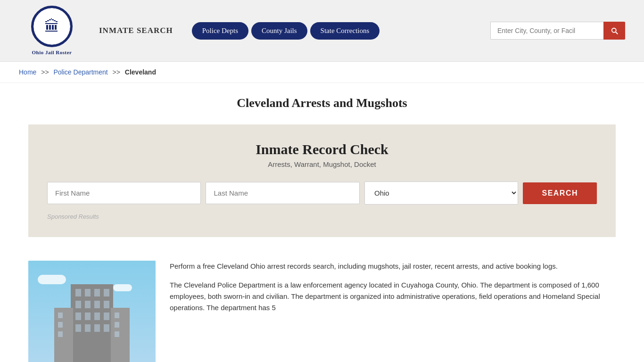 Image resolution: width=644 pixels, height=362 pixels. I want to click on record-check-subtitle: Arrests, Warrant, Mugshot, Docket, so click(322, 164).